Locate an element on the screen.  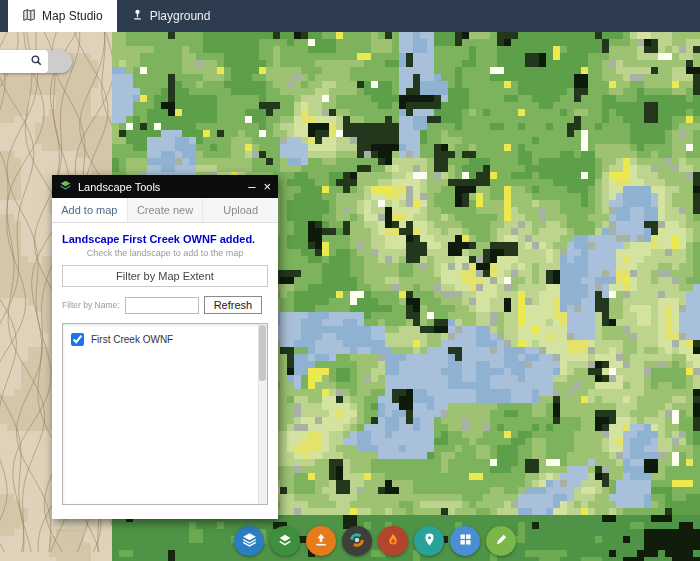
scrollbar-thumb is located at coordinates (262, 353).